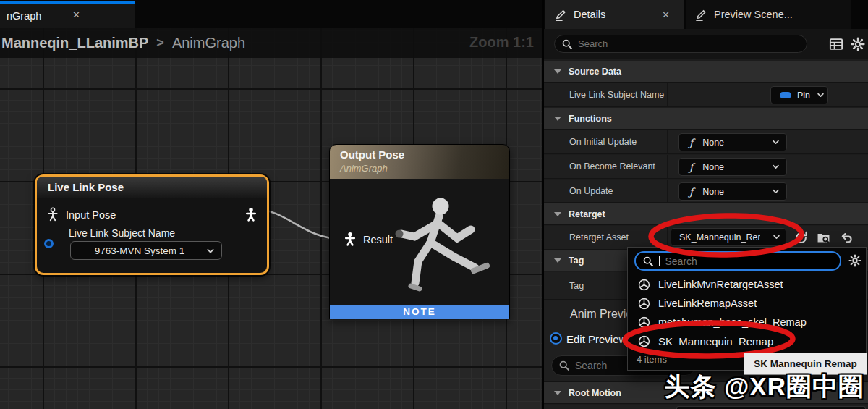 The height and width of the screenshot is (409, 868). Describe the element at coordinates (706, 72) in the screenshot. I see `section-source-data: Source Data` at that location.